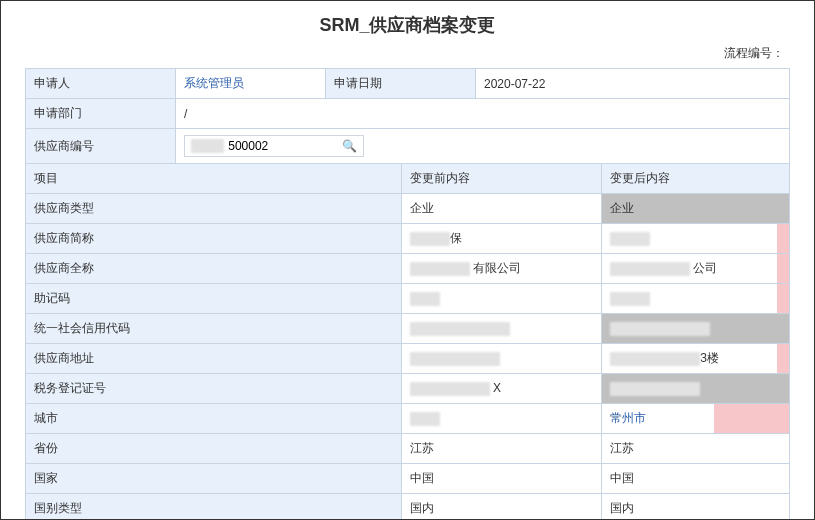 The width and height of the screenshot is (815, 520). What do you see at coordinates (408, 419) in the screenshot?
I see `table-row: 城市常州市︾` at bounding box center [408, 419].